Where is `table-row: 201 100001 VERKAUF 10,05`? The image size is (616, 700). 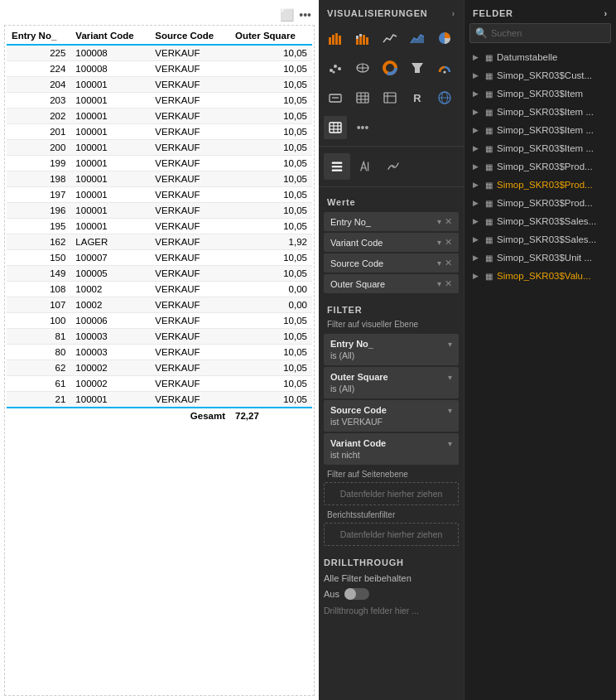
table-row: 201 100001 VERKAUF 10,05 is located at coordinates (159, 133).